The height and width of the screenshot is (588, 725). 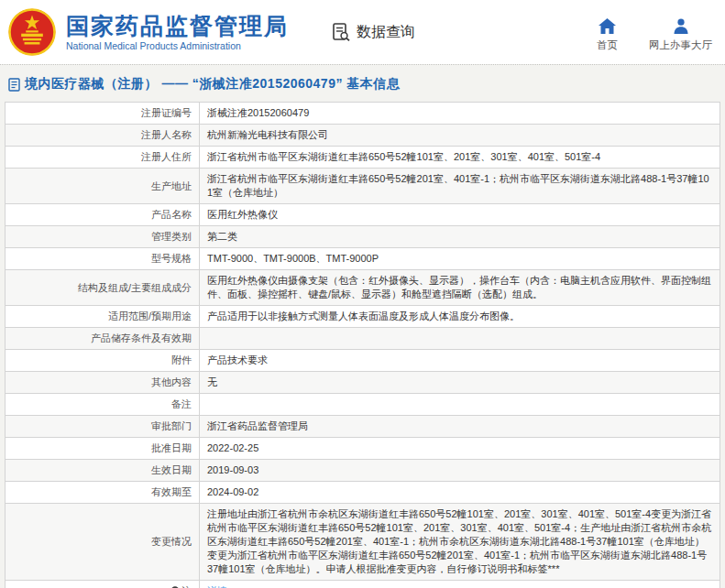 I want to click on table-row: 批准日期2022-02-25, so click(x=363, y=449).